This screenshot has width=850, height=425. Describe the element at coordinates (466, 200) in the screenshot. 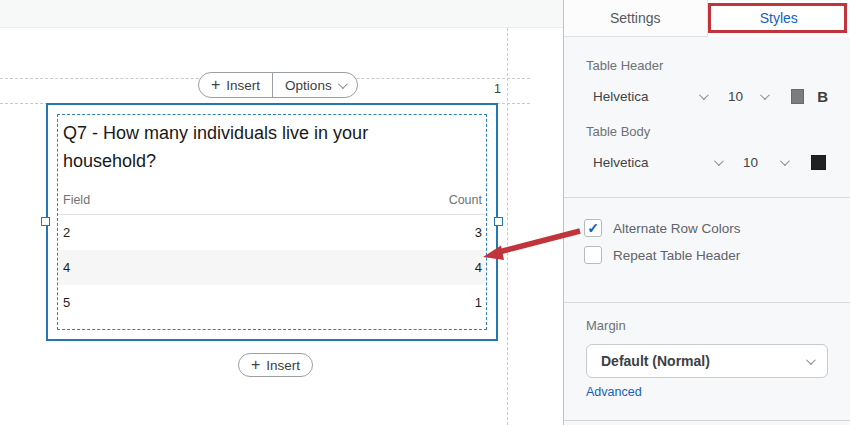

I see `column-header-count: Count` at that location.